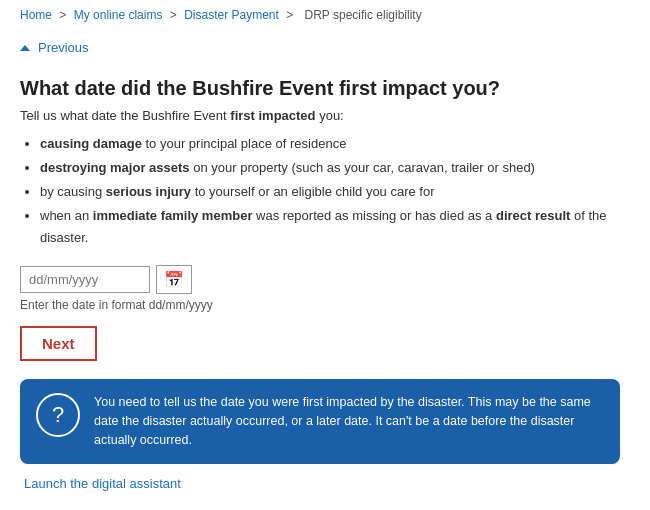  I want to click on calendar-icon: 📅, so click(174, 280).